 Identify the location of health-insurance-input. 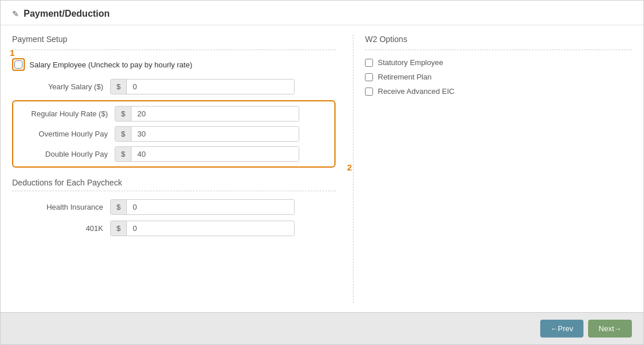
(210, 207).